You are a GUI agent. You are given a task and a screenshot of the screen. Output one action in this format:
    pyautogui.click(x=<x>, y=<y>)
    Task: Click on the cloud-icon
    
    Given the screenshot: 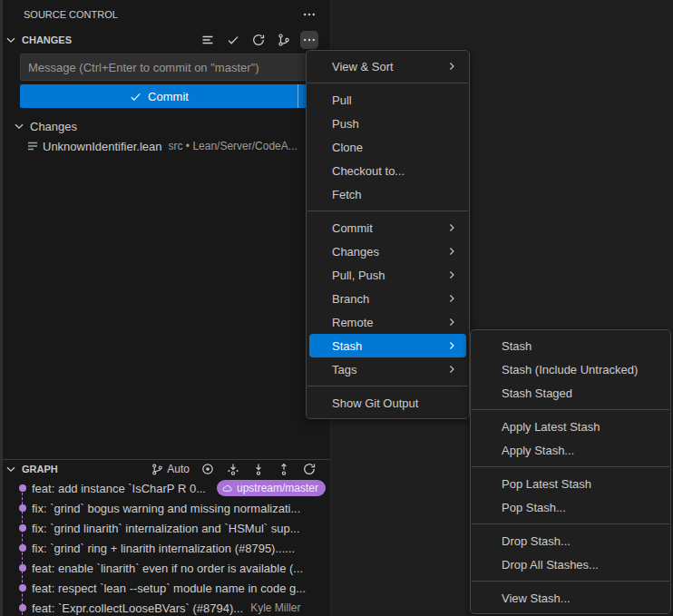 What is the action you would take?
    pyautogui.click(x=227, y=488)
    